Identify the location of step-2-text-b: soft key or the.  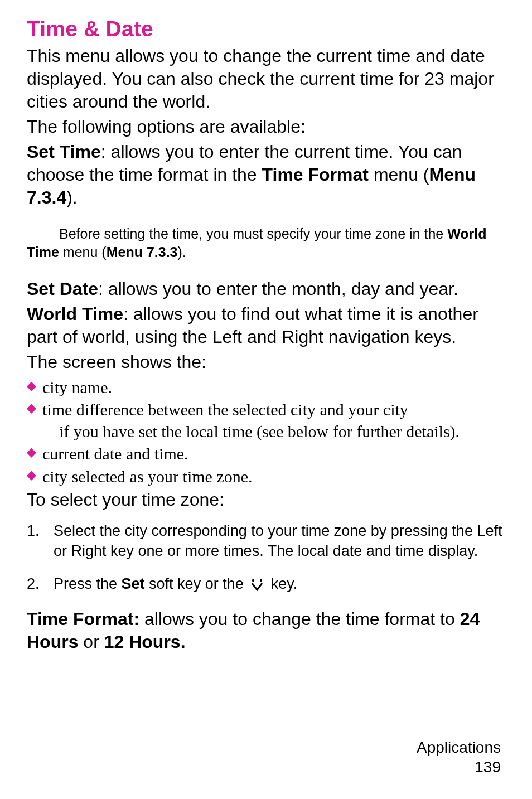
(196, 584).